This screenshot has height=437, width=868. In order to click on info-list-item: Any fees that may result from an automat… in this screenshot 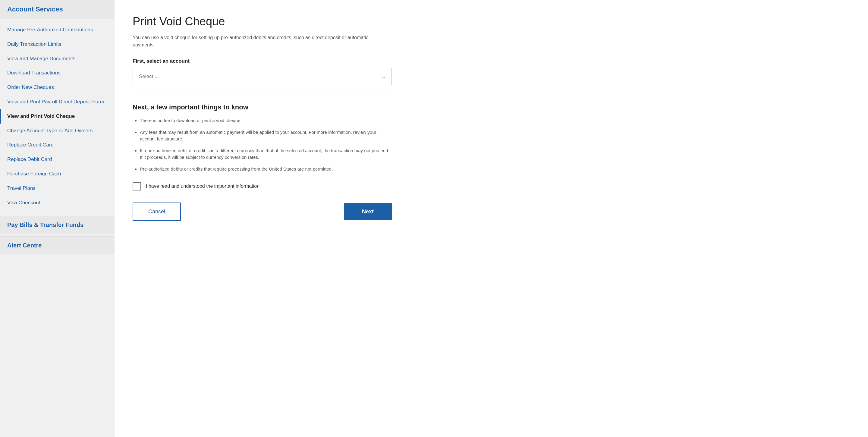, I will do `click(266, 136)`.